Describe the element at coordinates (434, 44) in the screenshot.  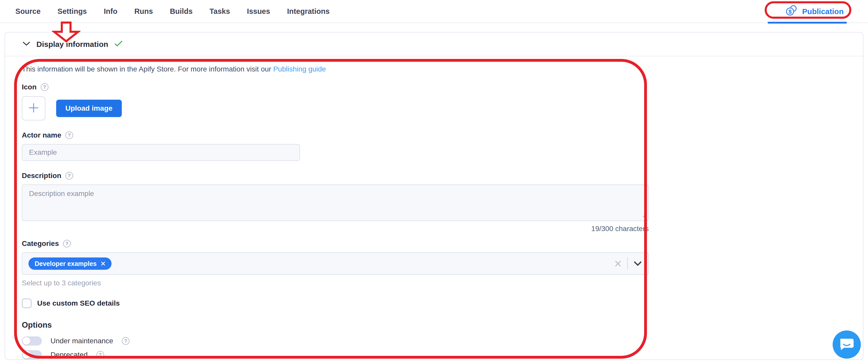
I see `display-information-header: Display information` at that location.